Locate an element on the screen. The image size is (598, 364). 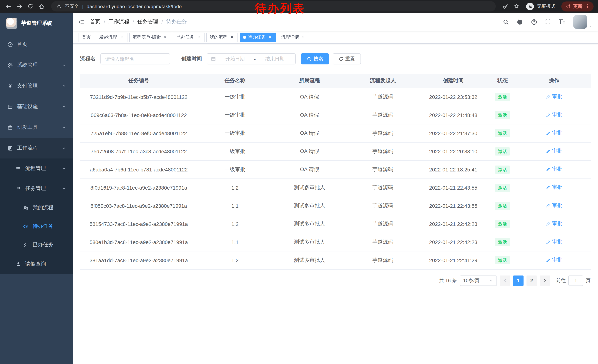
sidebar-item-payment: 支付管理 is located at coordinates (36, 86).